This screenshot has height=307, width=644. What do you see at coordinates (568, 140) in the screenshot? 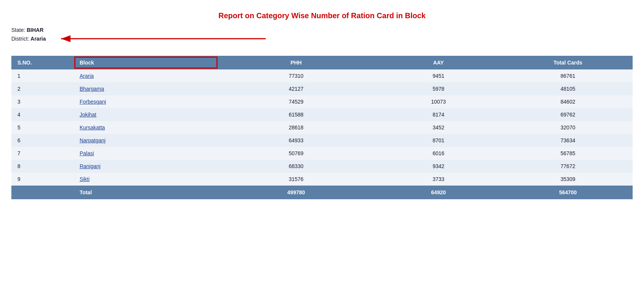
I see `cell-total: 73634` at bounding box center [568, 140].